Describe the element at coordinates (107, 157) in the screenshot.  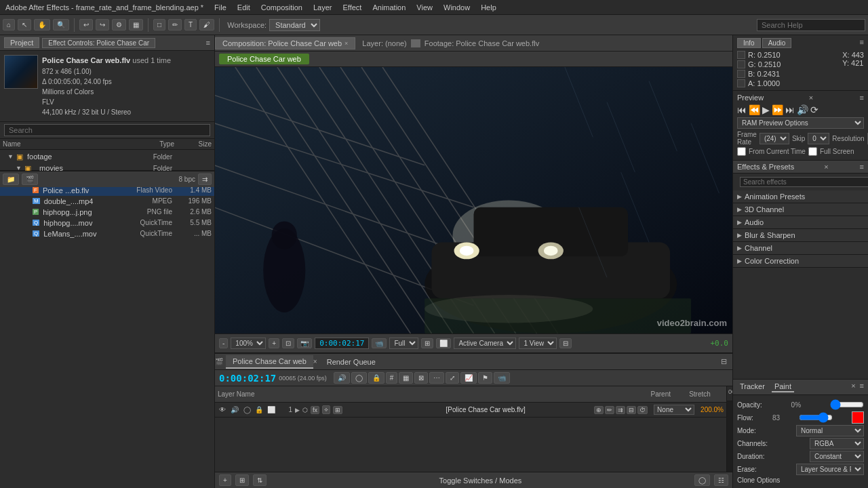
I see `tree-item-footage: ▼ ▣ footage Folder` at that location.